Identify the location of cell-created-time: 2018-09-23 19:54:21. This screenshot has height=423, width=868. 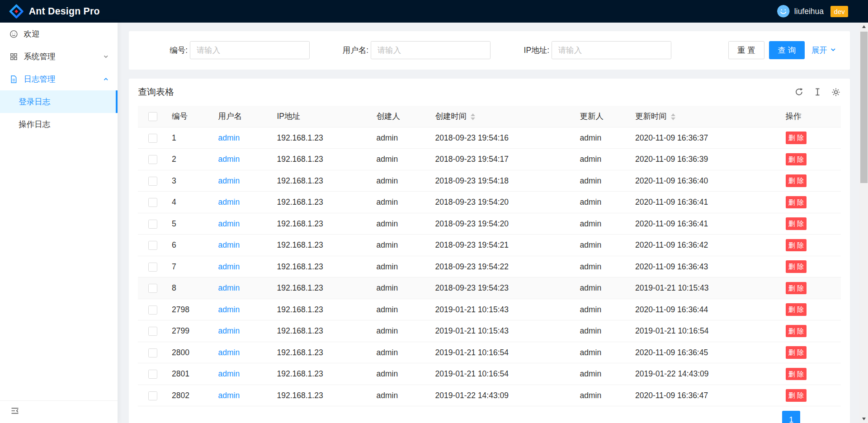
(503, 245).